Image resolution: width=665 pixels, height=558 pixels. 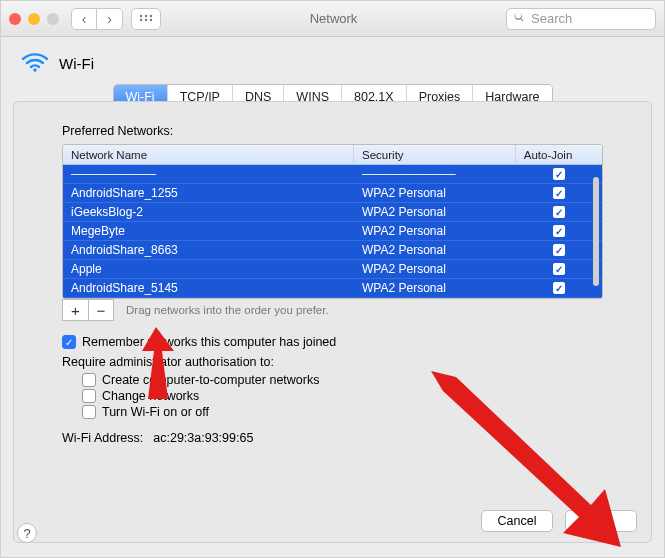 What do you see at coordinates (435, 174) in the screenshot?
I see `security-cell: ───────────` at bounding box center [435, 174].